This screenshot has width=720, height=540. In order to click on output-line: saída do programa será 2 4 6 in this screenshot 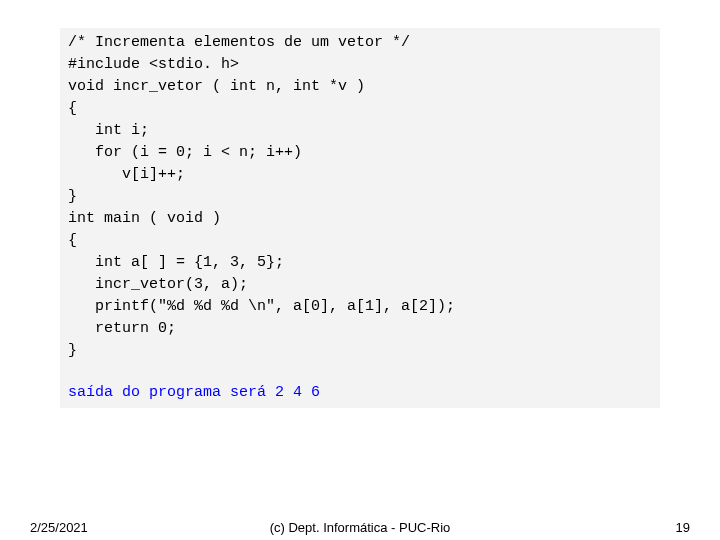, I will do `click(360, 393)`.